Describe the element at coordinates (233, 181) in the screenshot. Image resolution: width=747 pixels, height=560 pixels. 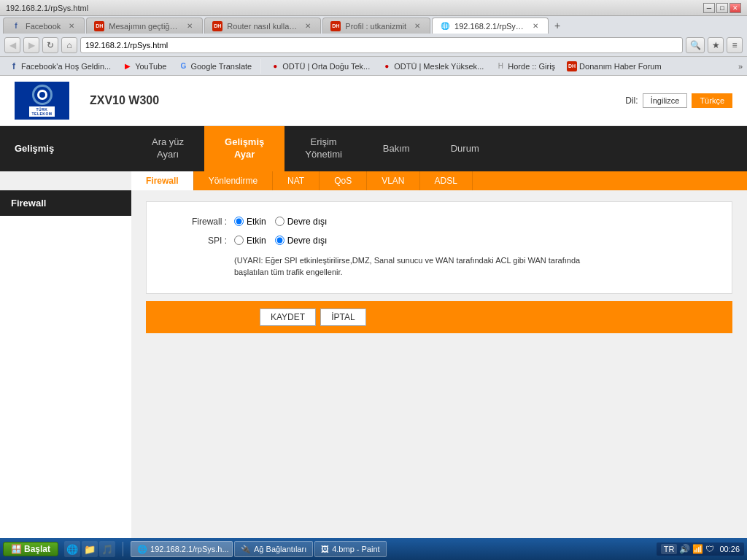
I see `sub-nav-yonlendirme: Yönlendirme` at that location.